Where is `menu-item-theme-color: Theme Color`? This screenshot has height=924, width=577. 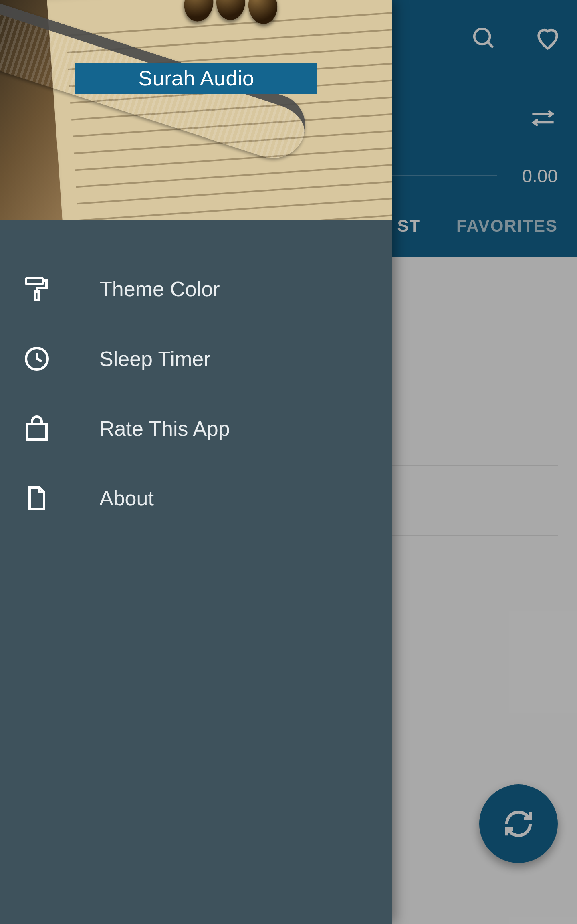
menu-item-theme-color: Theme Color is located at coordinates (196, 289).